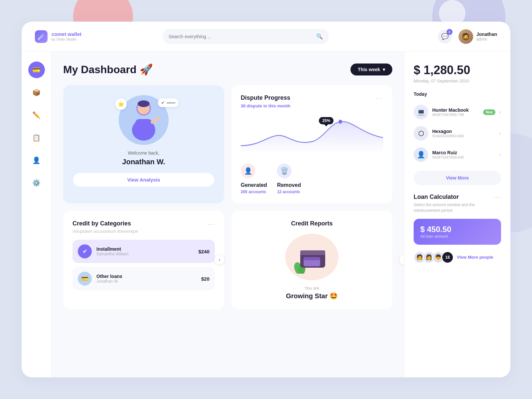 The height and width of the screenshot is (399, 532). What do you see at coordinates (254, 185) in the screenshot?
I see `generated-label: Generated` at bounding box center [254, 185].